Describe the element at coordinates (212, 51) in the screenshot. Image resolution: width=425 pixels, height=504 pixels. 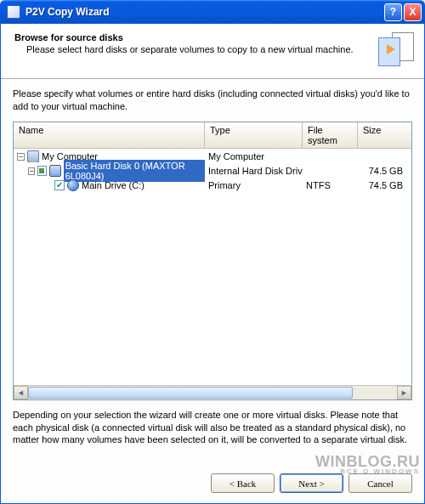
I see `wizard-header: Browse for source disks Please select ha…` at that location.